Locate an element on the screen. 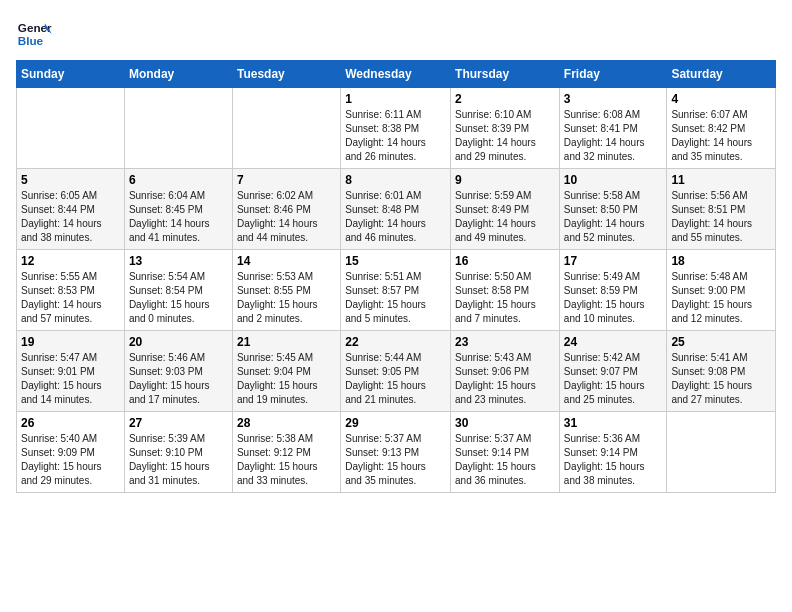 The width and height of the screenshot is (792, 612). day-number: 10 is located at coordinates (614, 180).